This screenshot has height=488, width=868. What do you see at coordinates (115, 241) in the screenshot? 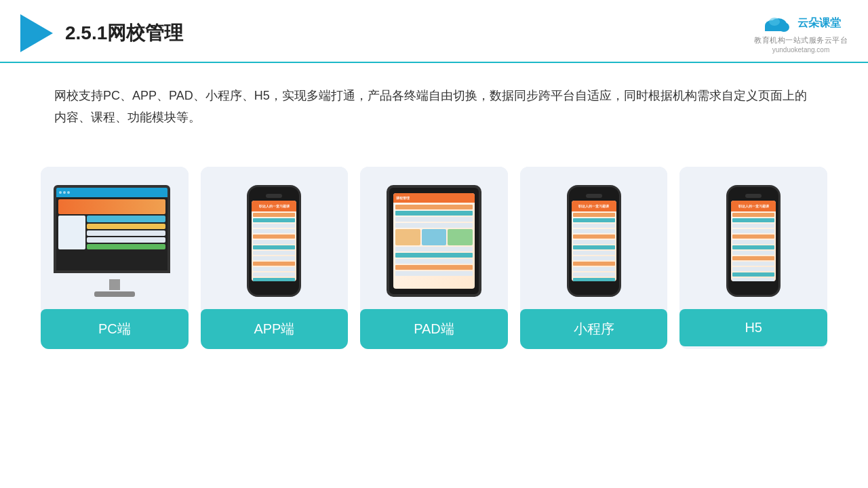
I see `pc-device-icon` at bounding box center [115, 241].